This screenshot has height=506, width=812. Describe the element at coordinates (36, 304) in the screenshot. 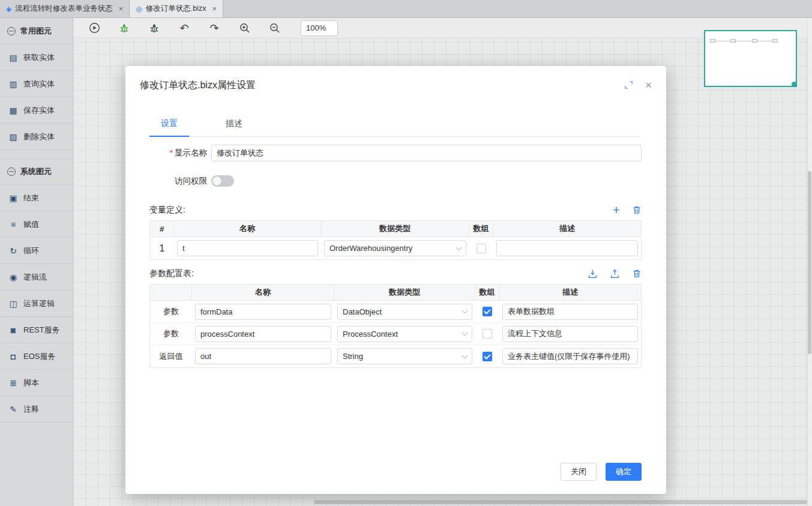

I see `palette-item-calc-logic: ◫ 运算逻辑` at that location.